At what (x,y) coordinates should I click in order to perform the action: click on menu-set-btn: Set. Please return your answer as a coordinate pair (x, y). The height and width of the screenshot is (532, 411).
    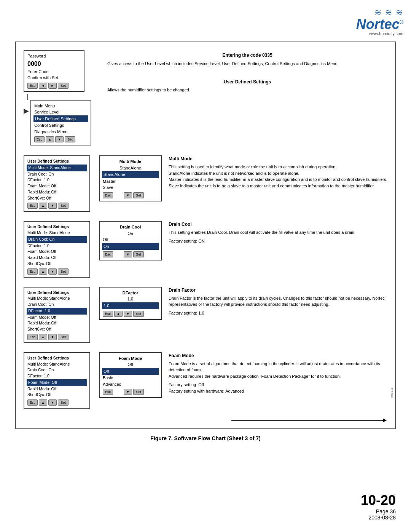
    Looking at the image, I should click on (70, 139).